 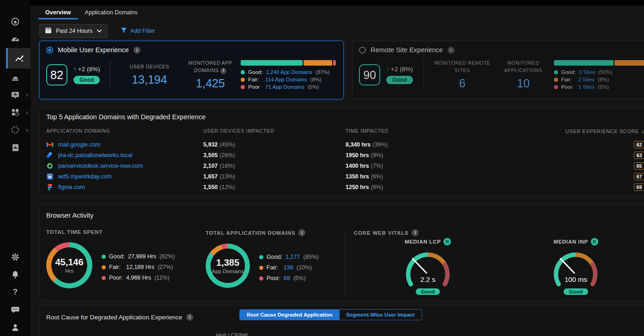 I want to click on table-row: jira-dc.paloaltonetworks.local 3,505(26%…, so click(x=342, y=155).